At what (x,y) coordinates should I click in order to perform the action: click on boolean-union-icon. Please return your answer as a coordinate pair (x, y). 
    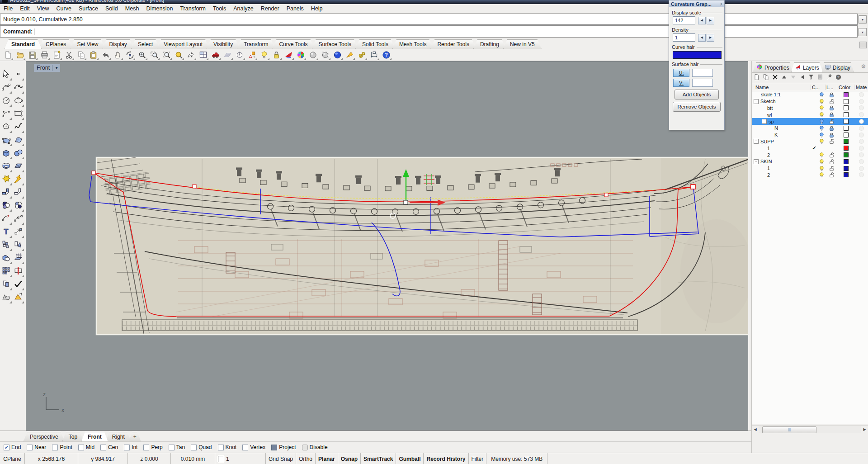
    Looking at the image, I should click on (6, 179).